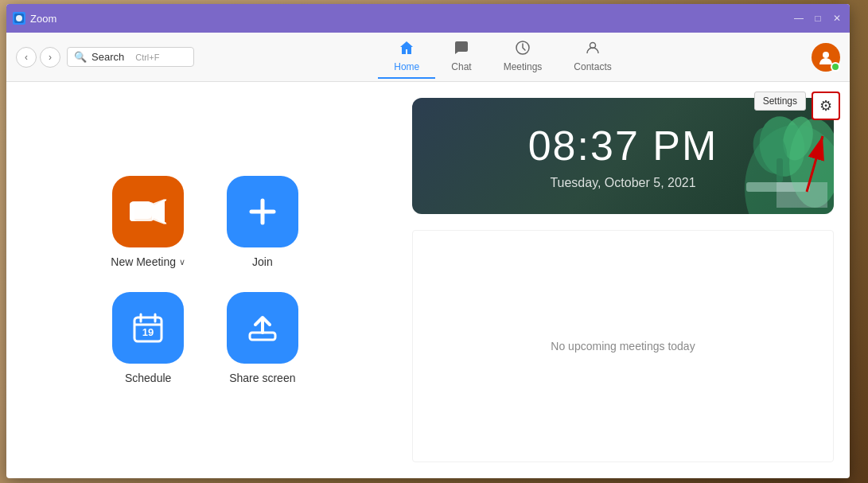 This screenshot has height=483, width=868. Describe the element at coordinates (623, 156) in the screenshot. I see `clock-card: 08:37 PM Tuesday, October 5, 2021` at that location.